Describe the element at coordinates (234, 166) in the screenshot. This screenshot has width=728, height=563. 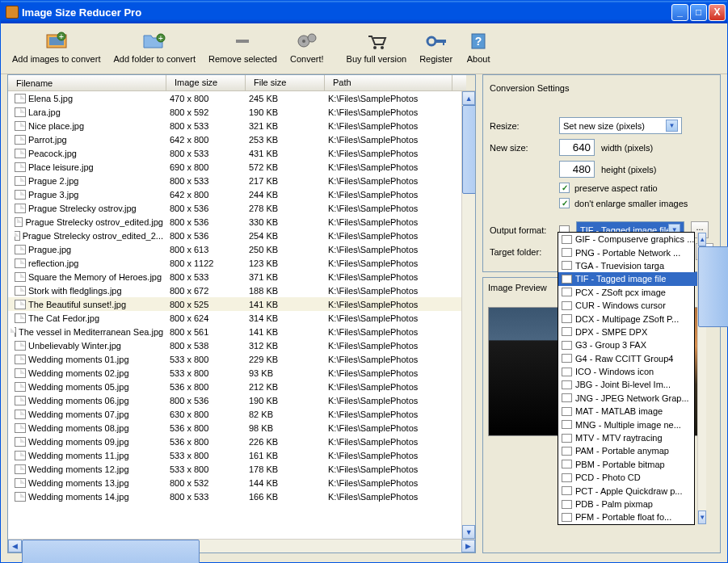
I see `table-row: Place leisure.jpg690 x 800572 KBK:\Files…` at that location.